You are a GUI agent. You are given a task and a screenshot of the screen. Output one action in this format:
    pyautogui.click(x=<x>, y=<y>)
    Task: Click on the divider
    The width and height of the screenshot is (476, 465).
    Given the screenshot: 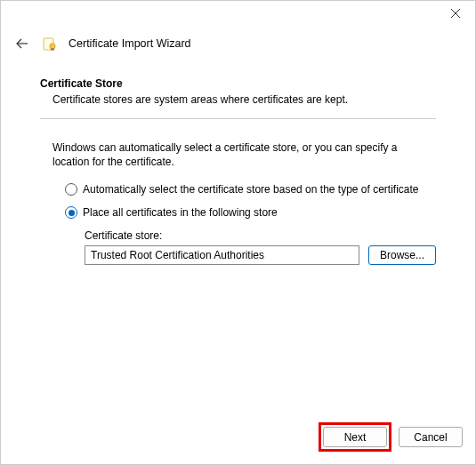 What is the action you would take?
    pyautogui.click(x=238, y=119)
    